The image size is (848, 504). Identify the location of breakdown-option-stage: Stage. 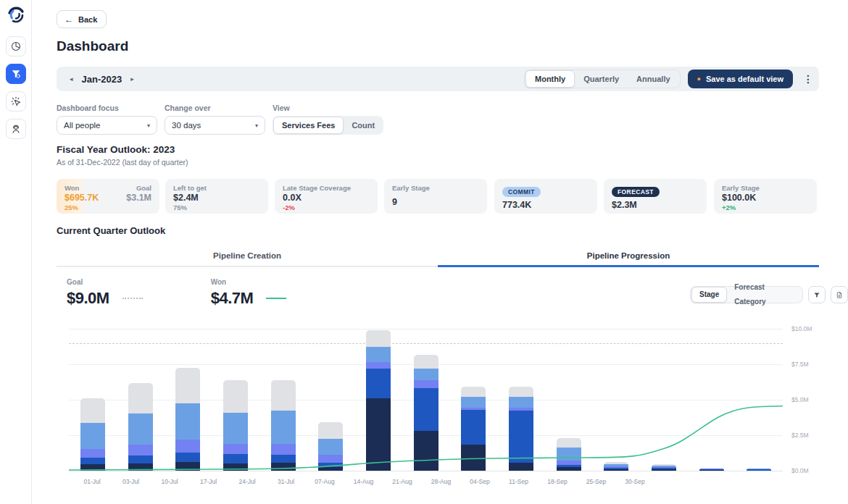
(709, 295).